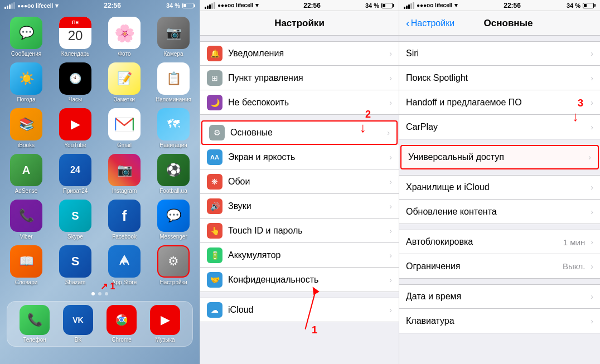  What do you see at coordinates (75, 124) in the screenshot?
I see `youtube-icon: ▶` at bounding box center [75, 124].